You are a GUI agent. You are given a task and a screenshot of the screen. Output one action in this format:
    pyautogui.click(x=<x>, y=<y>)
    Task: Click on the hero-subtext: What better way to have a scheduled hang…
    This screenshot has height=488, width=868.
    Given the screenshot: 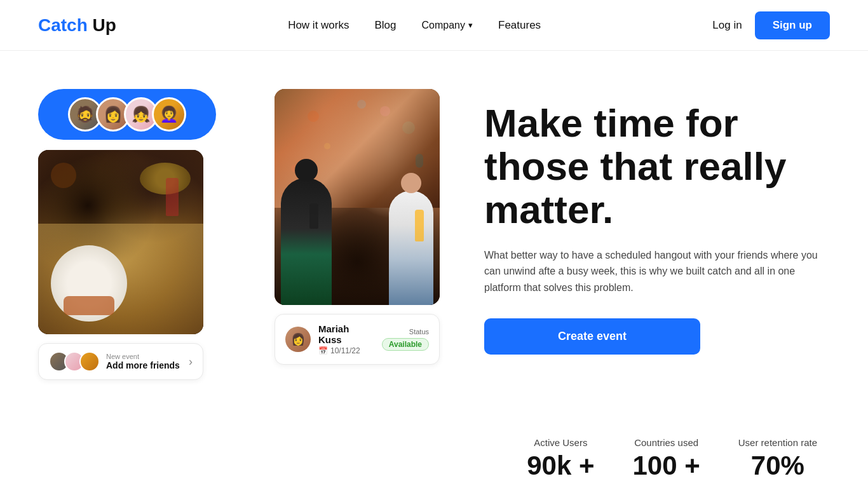 What is the action you would take?
    pyautogui.click(x=657, y=272)
    